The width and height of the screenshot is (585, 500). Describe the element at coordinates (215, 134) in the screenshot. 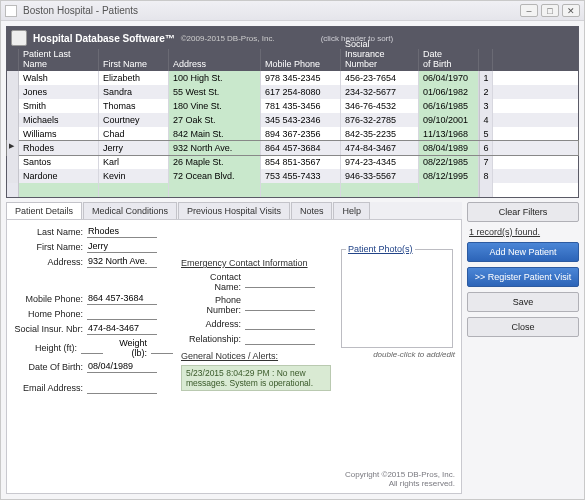

I see `cell-address: 842 Main St.` at that location.